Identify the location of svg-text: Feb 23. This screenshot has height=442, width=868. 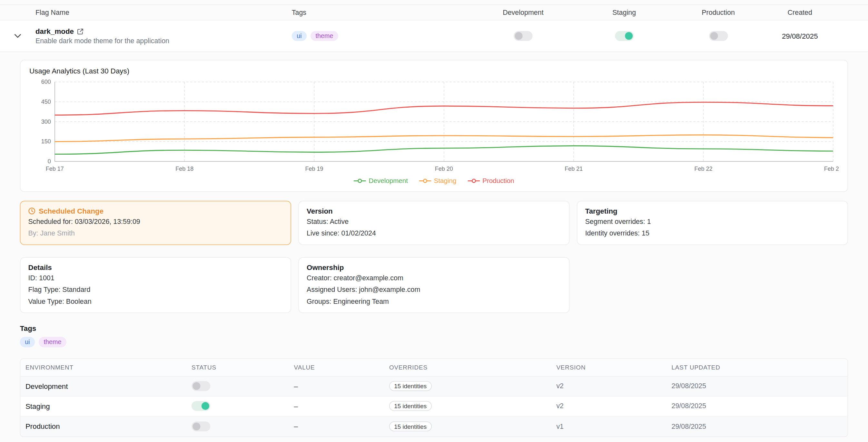
(832, 169).